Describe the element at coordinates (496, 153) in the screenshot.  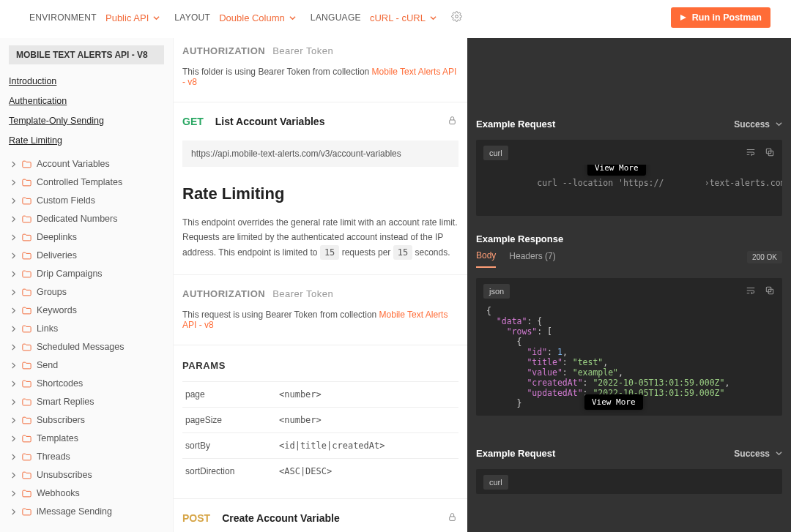
I see `lang-pill-curl: curl` at that location.